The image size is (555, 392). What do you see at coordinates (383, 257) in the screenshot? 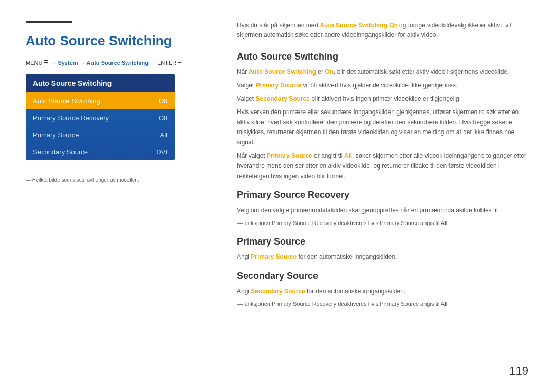
I see `section-body: Angi Primary Source for den automatiske …` at bounding box center [383, 257].